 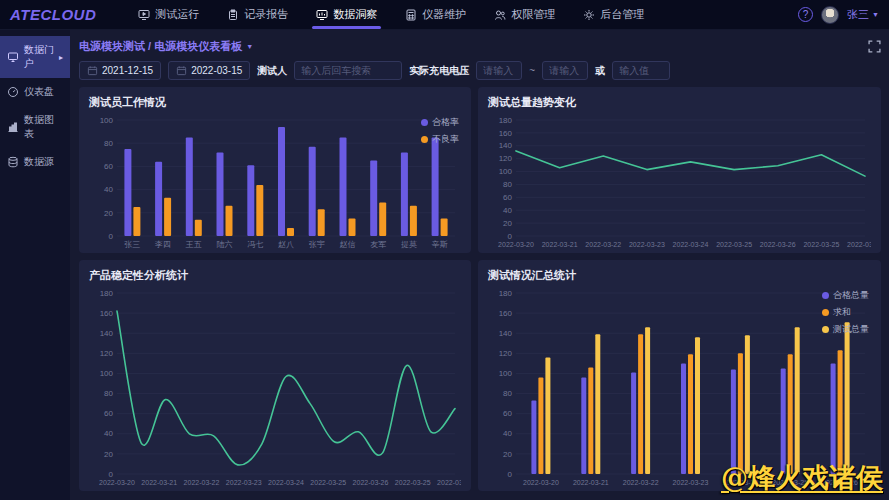 What do you see at coordinates (806, 14) in the screenshot?
I see `help-icon: ?` at bounding box center [806, 14].